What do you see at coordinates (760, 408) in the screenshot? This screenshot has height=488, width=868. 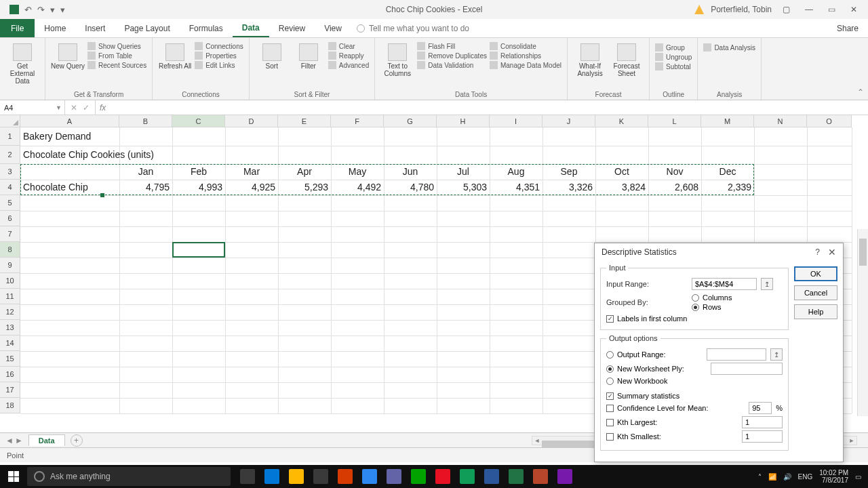 I see `confidence-level-field` at bounding box center [760, 408].